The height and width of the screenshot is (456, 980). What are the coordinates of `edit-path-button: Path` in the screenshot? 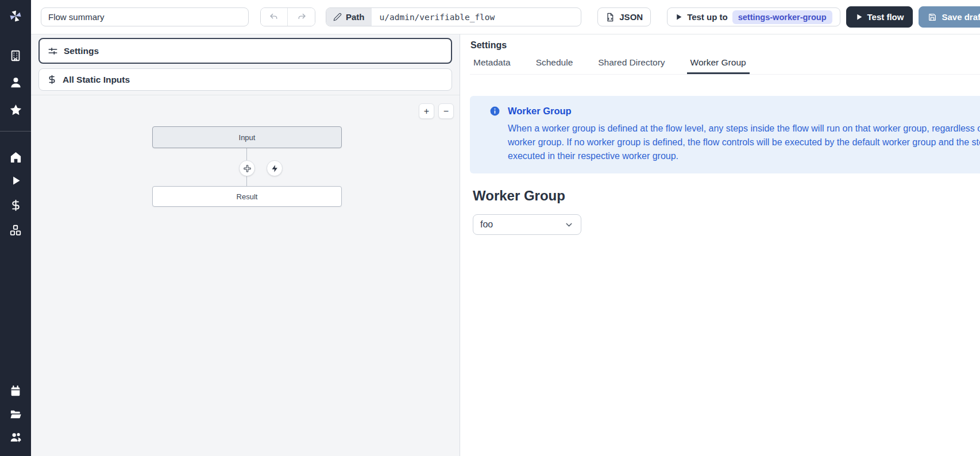 It's located at (349, 17).